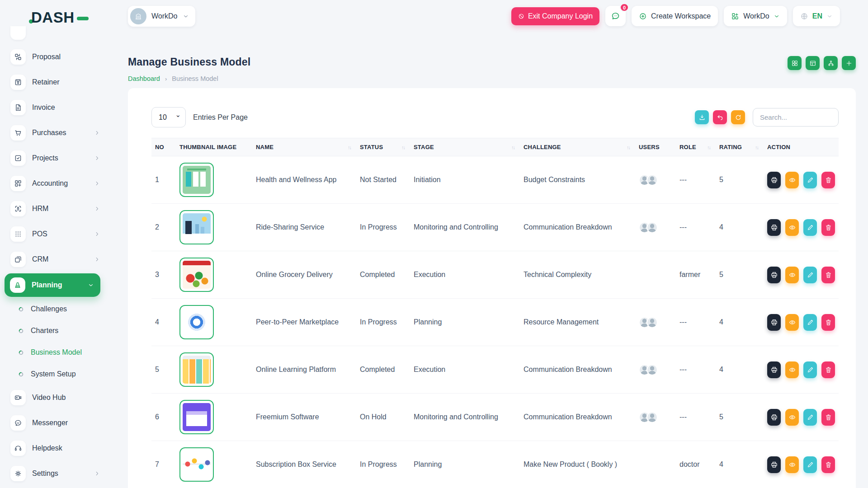  What do you see at coordinates (465, 180) in the screenshot?
I see `cell-stage: Initiation` at bounding box center [465, 180].